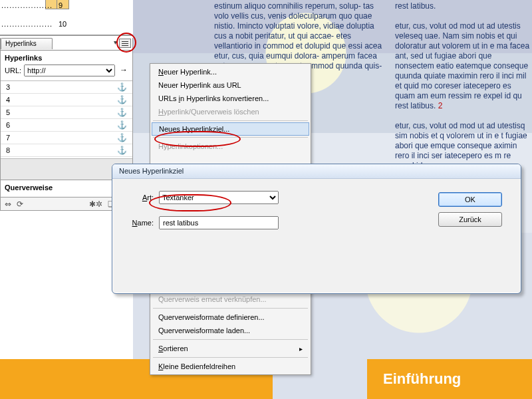 The height and width of the screenshot is (399, 532). What do you see at coordinates (66, 100) in the screenshot?
I see `list-item: 4⚓` at bounding box center [66, 100].